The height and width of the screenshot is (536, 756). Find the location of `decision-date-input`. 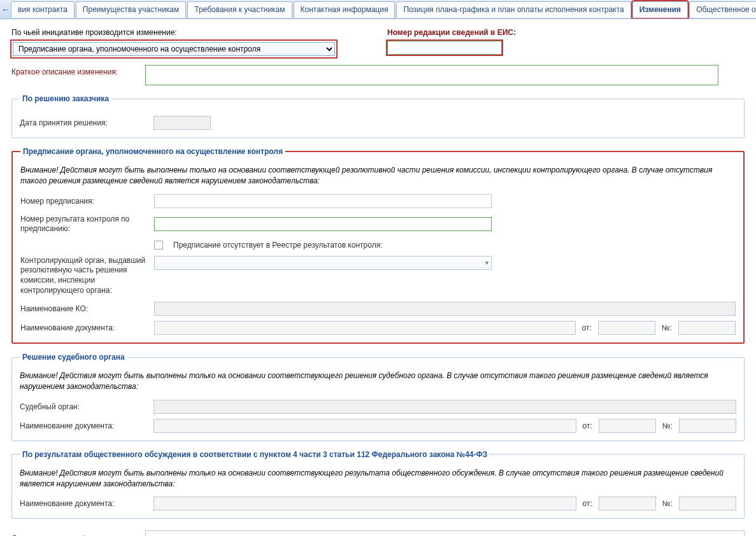

decision-date-input is located at coordinates (182, 123).